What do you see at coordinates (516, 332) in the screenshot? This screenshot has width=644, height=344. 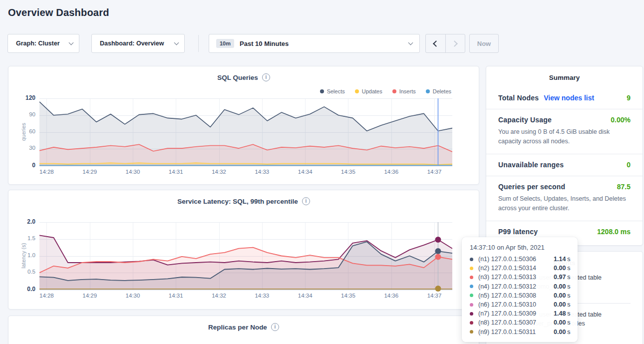 I see `node-address: (n9) 127.0.0.1:50311` at bounding box center [516, 332].